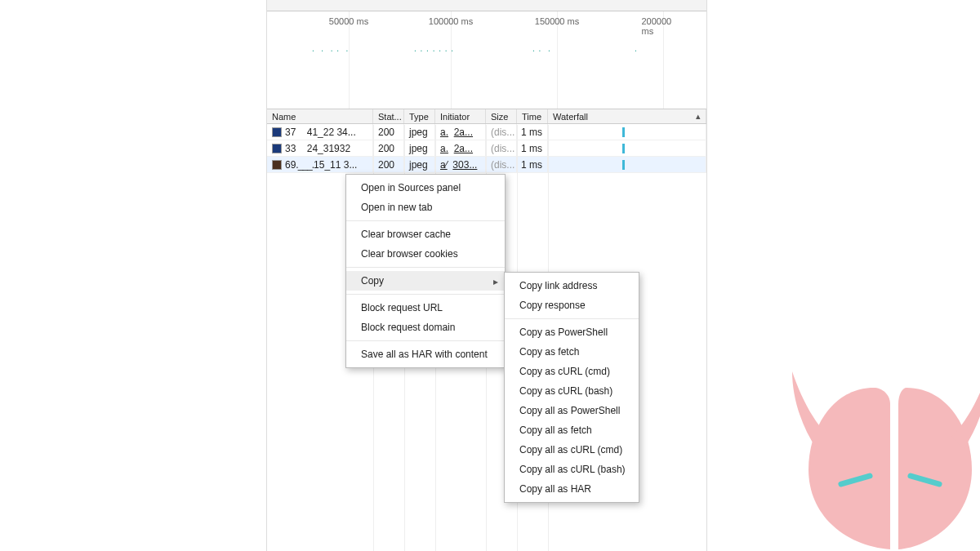 This screenshot has width=980, height=551. What do you see at coordinates (572, 387) in the screenshot?
I see `copy-submenu: Copy link address Copy response Copy as …` at bounding box center [572, 387].